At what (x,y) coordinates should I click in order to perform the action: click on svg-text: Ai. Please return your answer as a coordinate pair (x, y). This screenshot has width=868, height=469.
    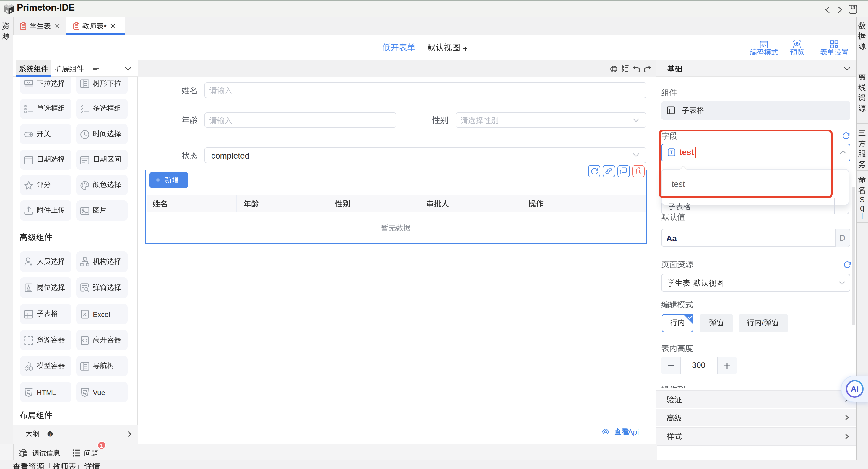
    Looking at the image, I should click on (855, 389).